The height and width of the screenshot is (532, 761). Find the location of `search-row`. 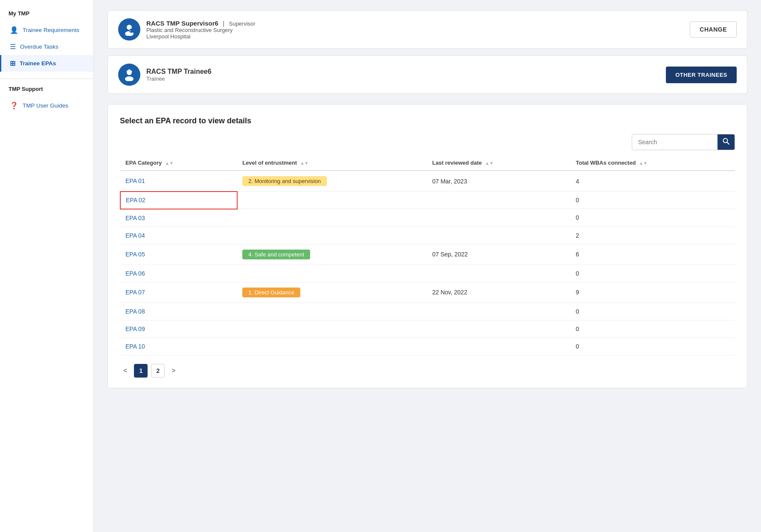

search-row is located at coordinates (427, 142).